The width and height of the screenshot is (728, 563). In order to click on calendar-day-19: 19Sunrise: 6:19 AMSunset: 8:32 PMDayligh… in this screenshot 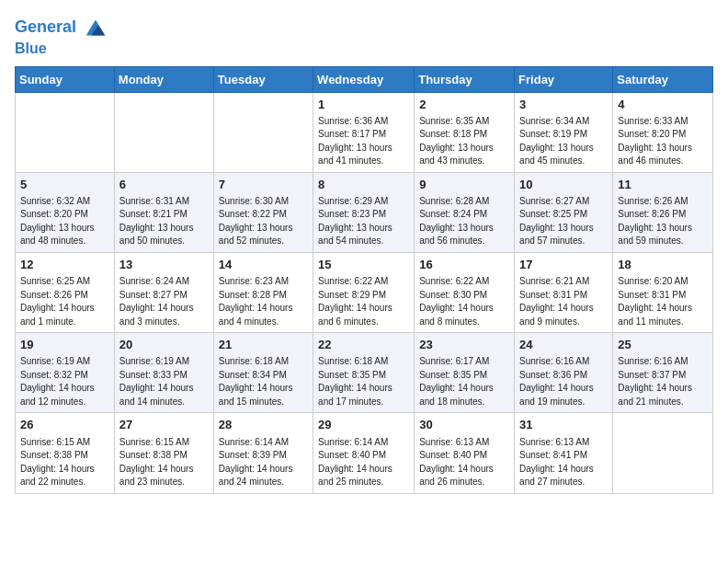, I will do `click(65, 373)`.